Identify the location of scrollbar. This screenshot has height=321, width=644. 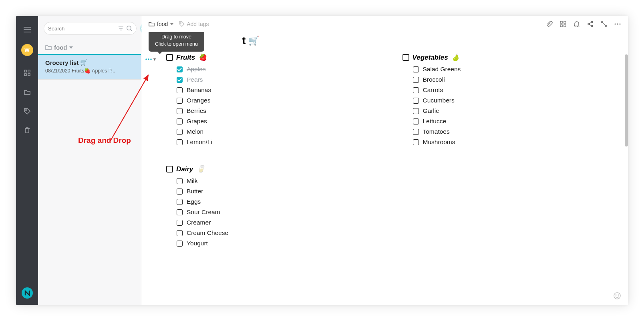
(626, 100).